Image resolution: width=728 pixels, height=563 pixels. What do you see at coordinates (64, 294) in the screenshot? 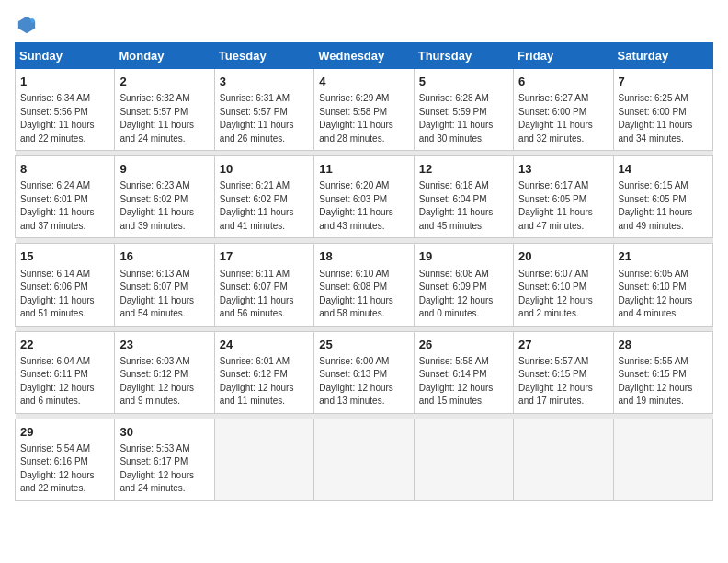
I see `day-detail: Sunrise: 6:14 AMSunset: 6:06 PMDaylight:…` at bounding box center [64, 294].